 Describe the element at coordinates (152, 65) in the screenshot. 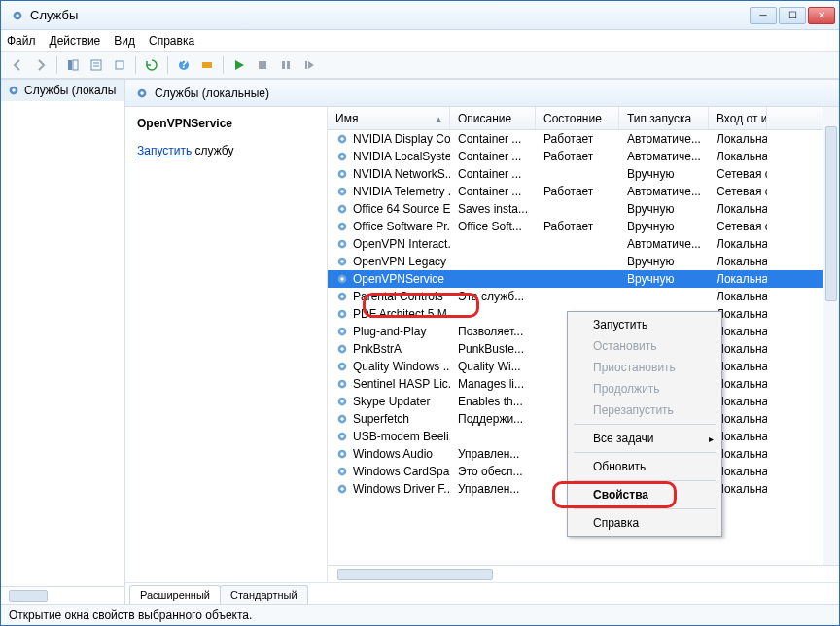

I see `refresh-button` at that location.